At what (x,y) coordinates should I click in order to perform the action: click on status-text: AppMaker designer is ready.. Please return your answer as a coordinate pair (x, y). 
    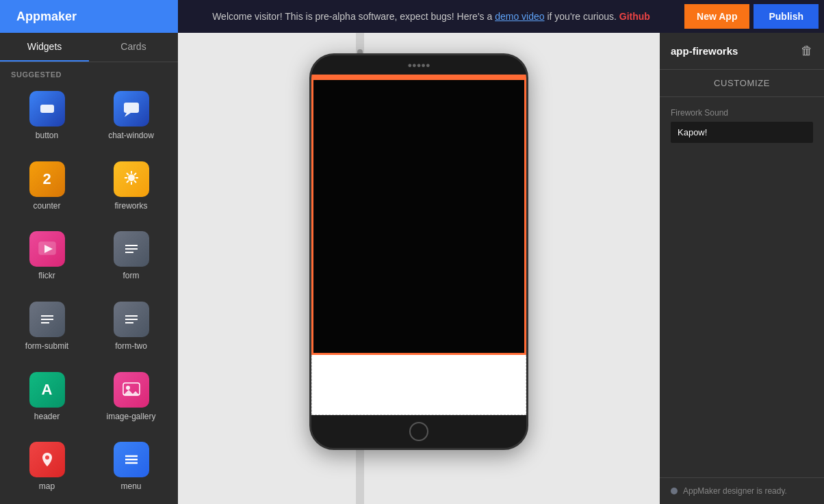
    Looking at the image, I should click on (735, 491).